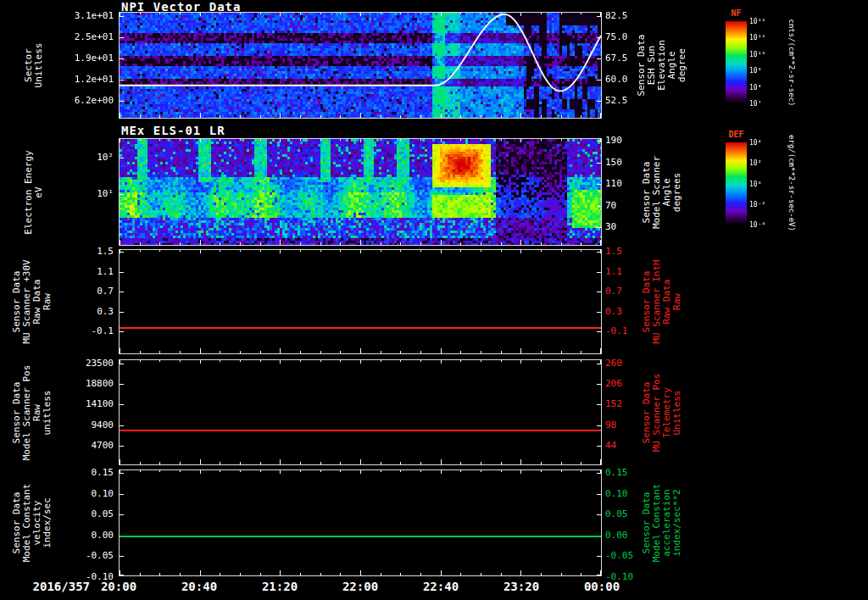  I want to click on model-scanner-pos-panel, so click(360, 412).